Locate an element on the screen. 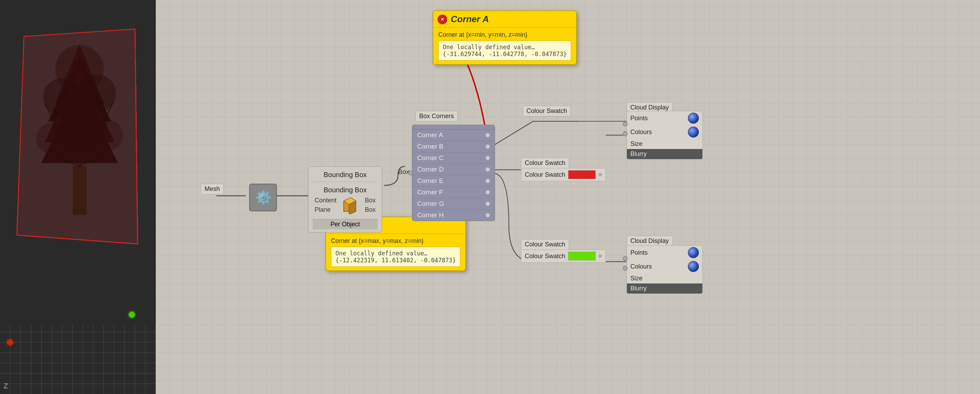 This screenshot has height=394, width=980. cloud-display-top-node: Points Colours Size Blurry is located at coordinates (665, 135).